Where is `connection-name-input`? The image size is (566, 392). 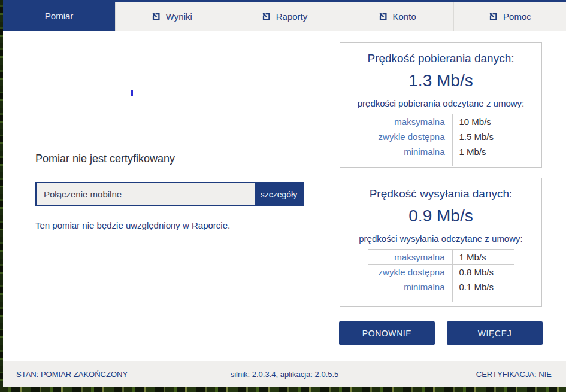 connection-name-input is located at coordinates (146, 194).